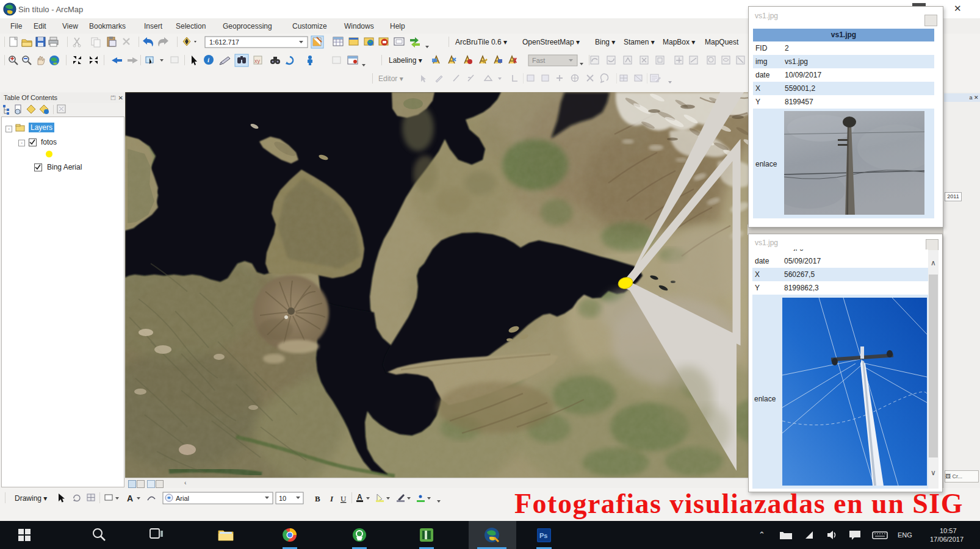 The height and width of the screenshot is (549, 980). Describe the element at coordinates (679, 42) in the screenshot. I see `svg-text: MapBox ▾` at that location.